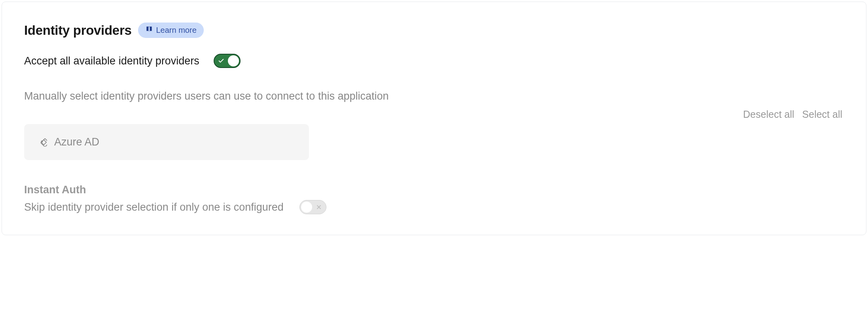 This screenshot has height=317, width=868. What do you see at coordinates (167, 142) in the screenshot?
I see `provider-item: Azure AD` at bounding box center [167, 142].